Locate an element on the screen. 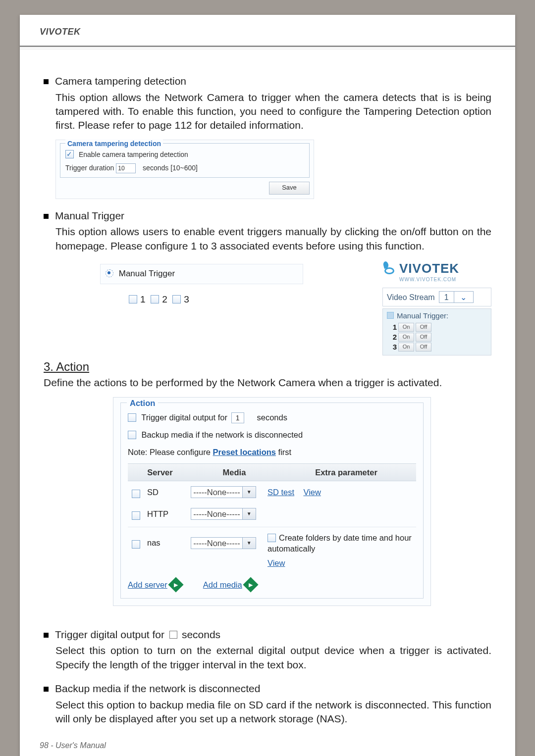  row-trigdur: Trigger duration 10 seconds [10~600] is located at coordinates (185, 168).